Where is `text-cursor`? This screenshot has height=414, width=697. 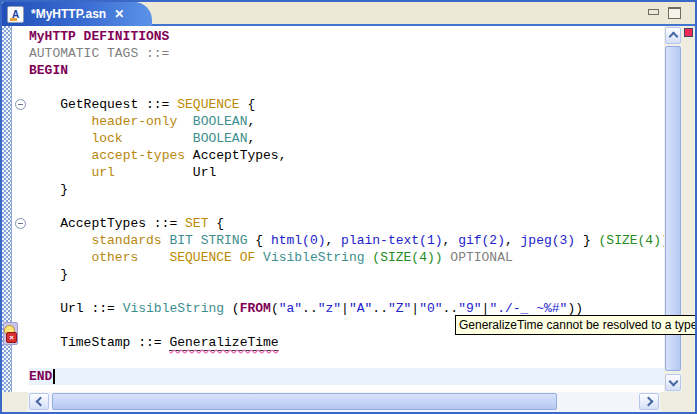 text-cursor is located at coordinates (54, 376).